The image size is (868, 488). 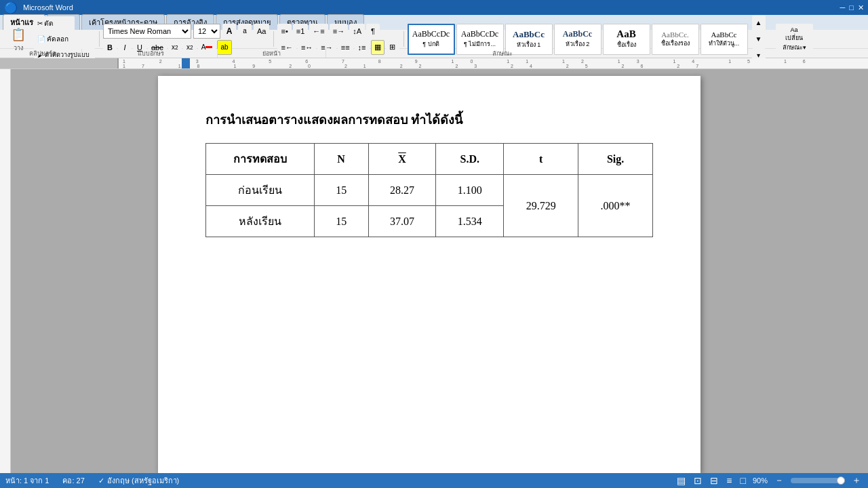 I want to click on data-table: การทดสอบ N X S.D. t Sig. ก่อนเรียน 15, so click(x=429, y=190).